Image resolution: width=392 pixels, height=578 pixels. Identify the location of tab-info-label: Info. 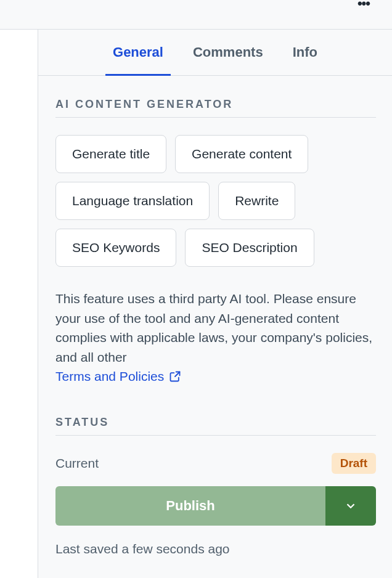
(305, 52).